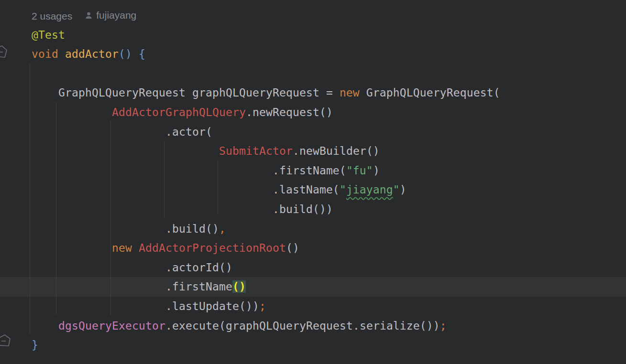 The height and width of the screenshot is (364, 626). What do you see at coordinates (329, 113) in the screenshot?
I see `code-line: AddActorGraphQLQuery.newRequest()` at bounding box center [329, 113].